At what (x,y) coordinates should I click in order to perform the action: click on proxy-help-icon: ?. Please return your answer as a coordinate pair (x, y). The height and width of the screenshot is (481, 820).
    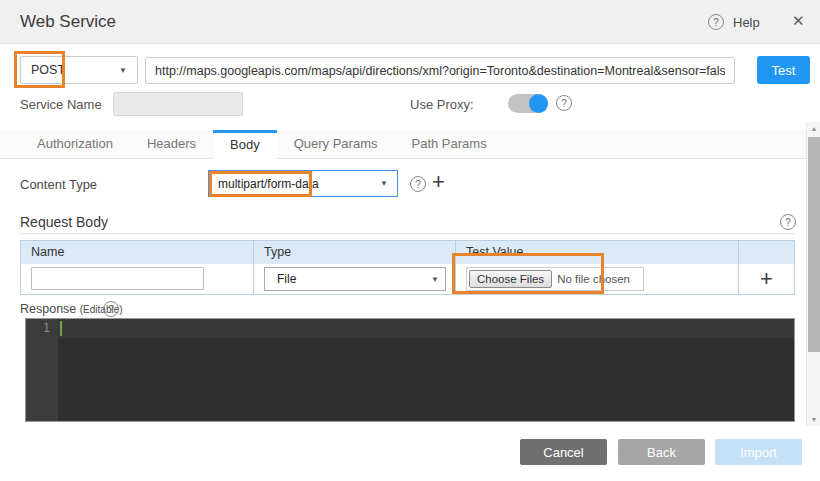
    Looking at the image, I should click on (564, 103).